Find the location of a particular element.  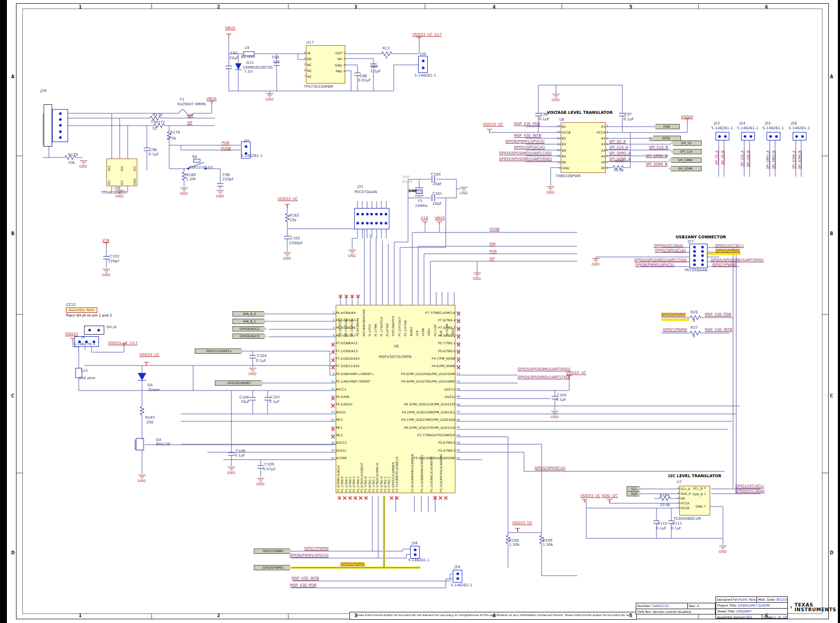

pin-name-p3-1-ucb0somi-ucb0scl: P3.1/UCB0SOMI/UCB0SCL is located at coordinates (422, 471).